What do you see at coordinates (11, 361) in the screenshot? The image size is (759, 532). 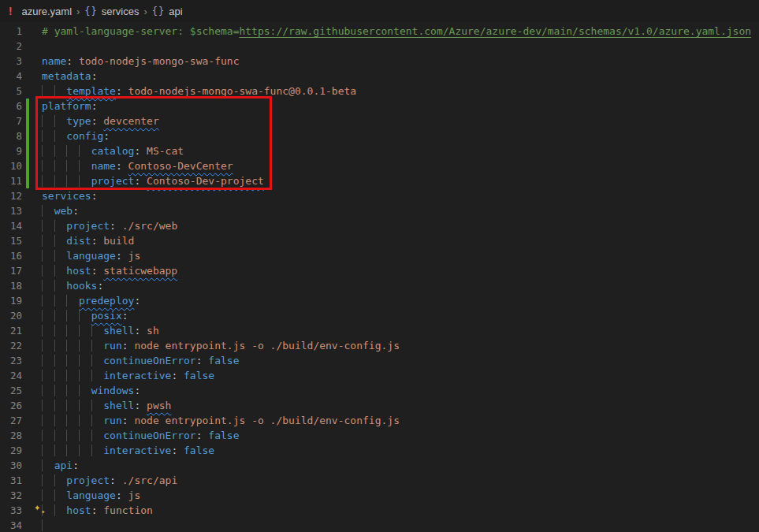 I see `line-number: 23` at bounding box center [11, 361].